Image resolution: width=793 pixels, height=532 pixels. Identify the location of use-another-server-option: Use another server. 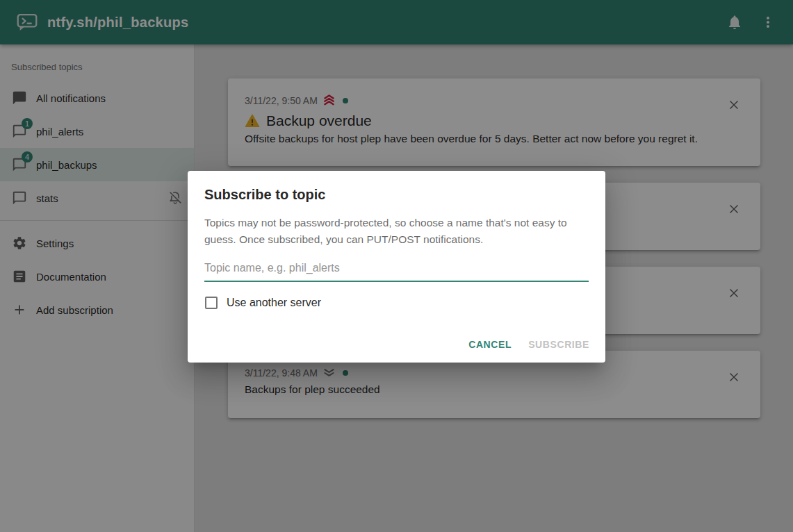
(396, 303).